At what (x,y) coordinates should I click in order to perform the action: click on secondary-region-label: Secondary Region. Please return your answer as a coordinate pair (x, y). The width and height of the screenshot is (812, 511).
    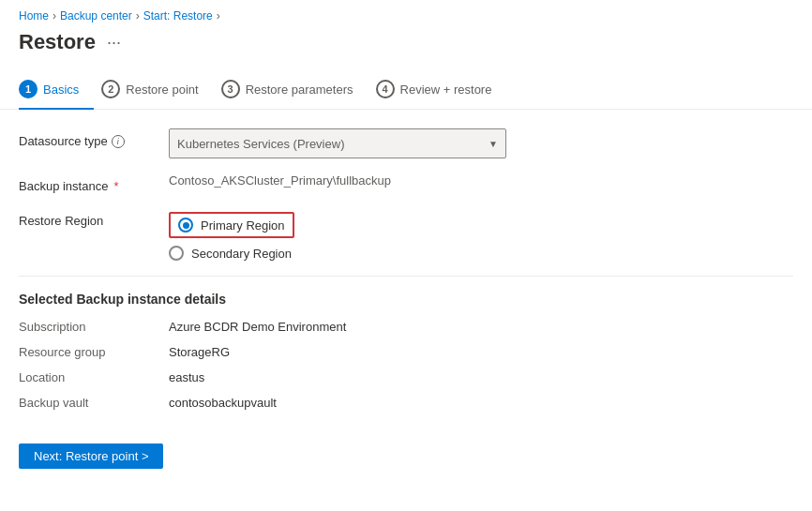
    Looking at the image, I should click on (242, 253).